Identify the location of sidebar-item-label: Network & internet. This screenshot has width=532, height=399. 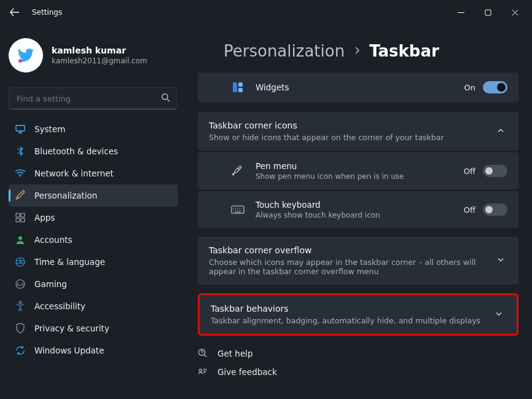
(74, 173).